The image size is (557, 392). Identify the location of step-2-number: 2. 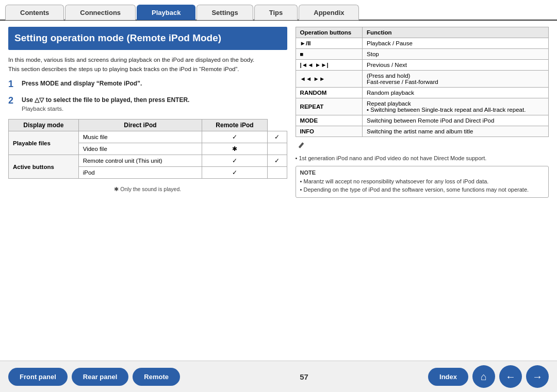
(13, 101).